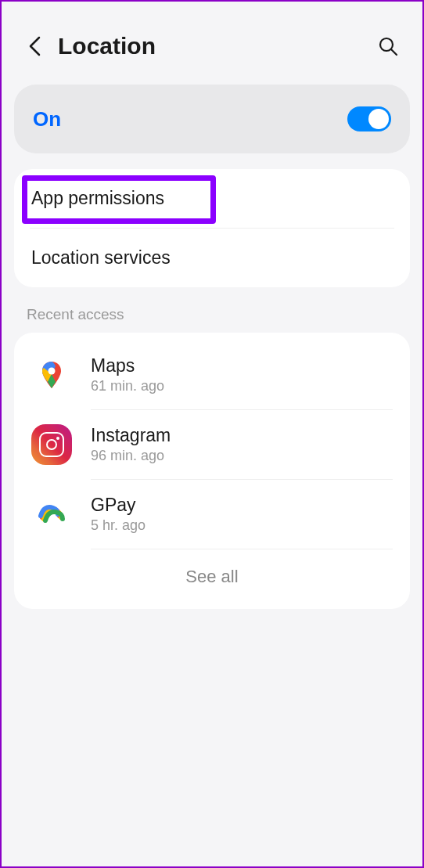 The width and height of the screenshot is (424, 868). I want to click on app-name: Maps, so click(242, 366).